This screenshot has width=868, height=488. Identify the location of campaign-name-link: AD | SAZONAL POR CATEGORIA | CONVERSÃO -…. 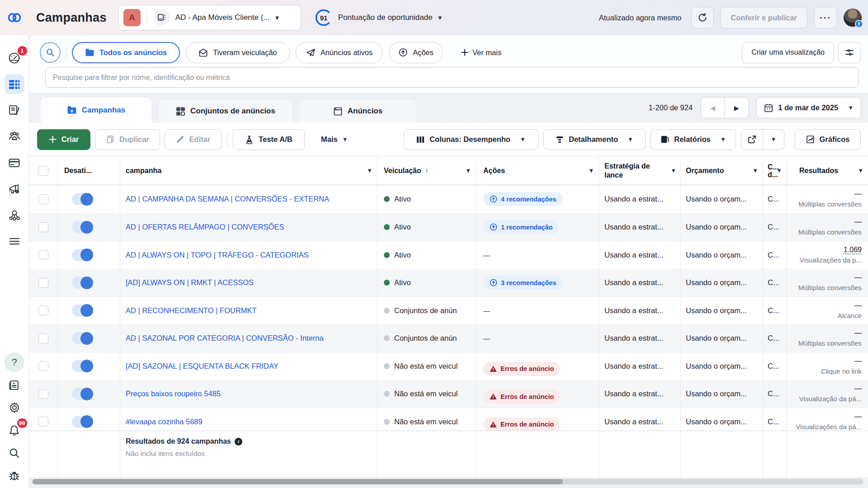
(225, 338).